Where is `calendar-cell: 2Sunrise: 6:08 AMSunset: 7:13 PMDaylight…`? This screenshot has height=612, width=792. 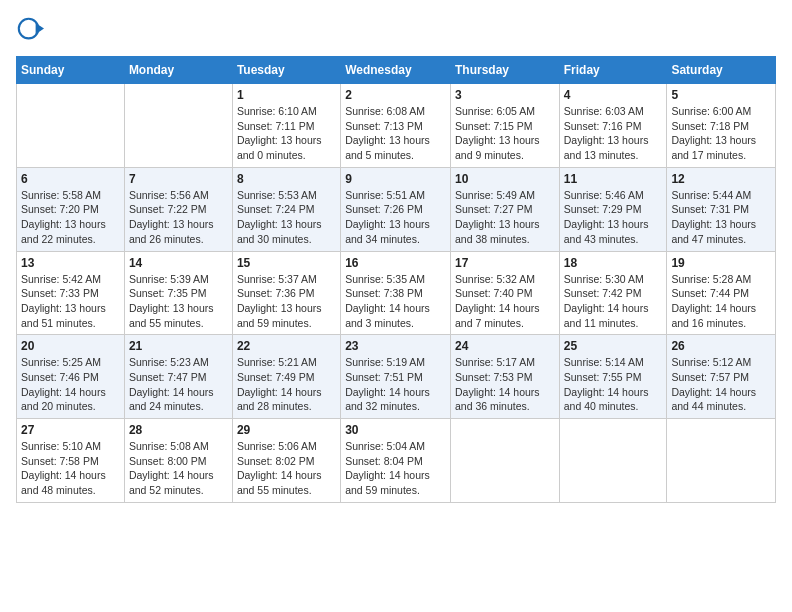
calendar-cell: 2Sunrise: 6:08 AMSunset: 7:13 PMDaylight… is located at coordinates (396, 126).